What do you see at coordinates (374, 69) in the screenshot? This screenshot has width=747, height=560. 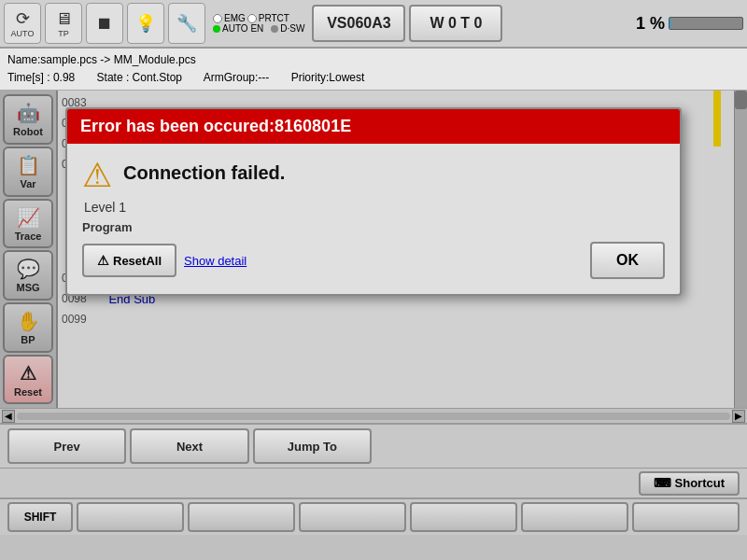 I see `info-bar: Name:sample.pcs -> MM_Module.pcs Time[s]…` at bounding box center [374, 69].